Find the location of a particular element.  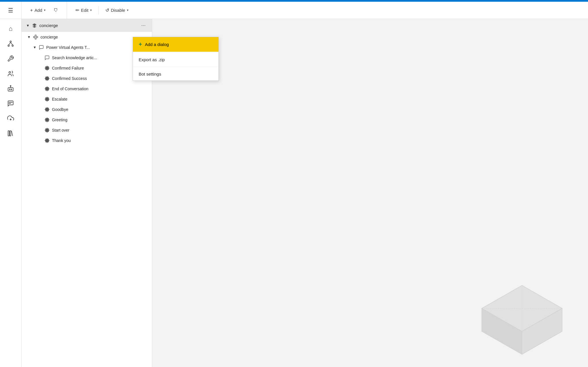

toolbar-right: ✏ Edit ▾ ↺ Disable ▾ is located at coordinates (102, 10).